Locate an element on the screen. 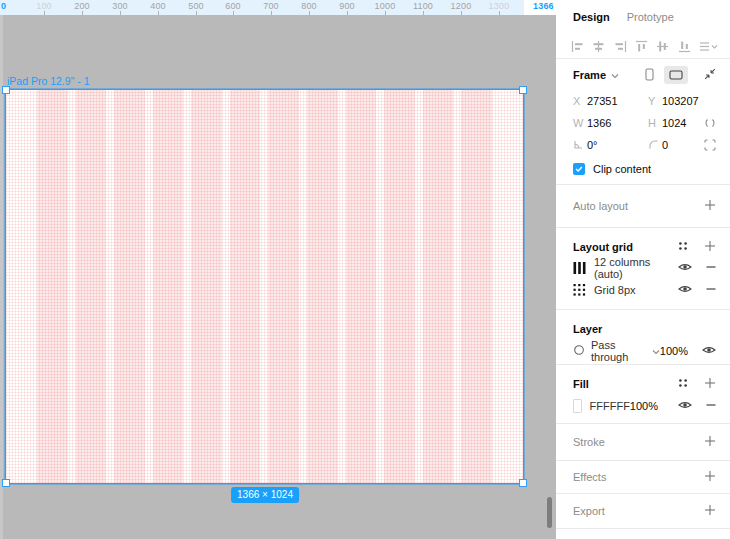  corner-radius-icon is located at coordinates (655, 146).